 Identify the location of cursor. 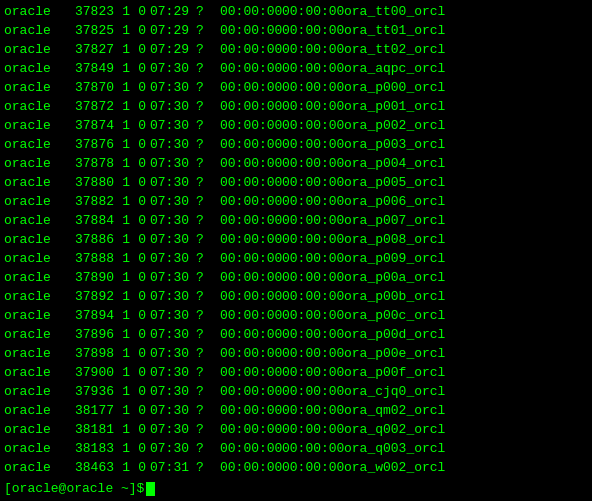
(150, 489).